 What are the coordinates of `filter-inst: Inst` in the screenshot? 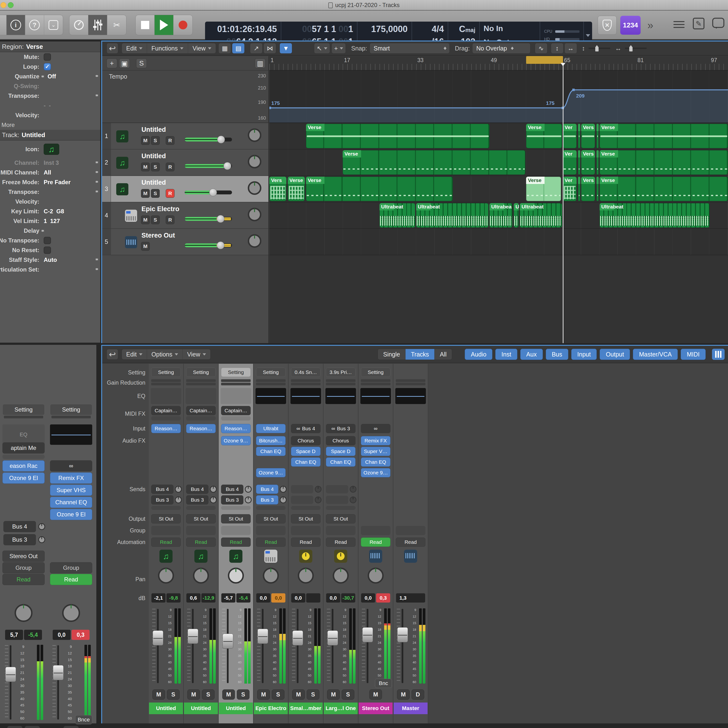 It's located at (506, 354).